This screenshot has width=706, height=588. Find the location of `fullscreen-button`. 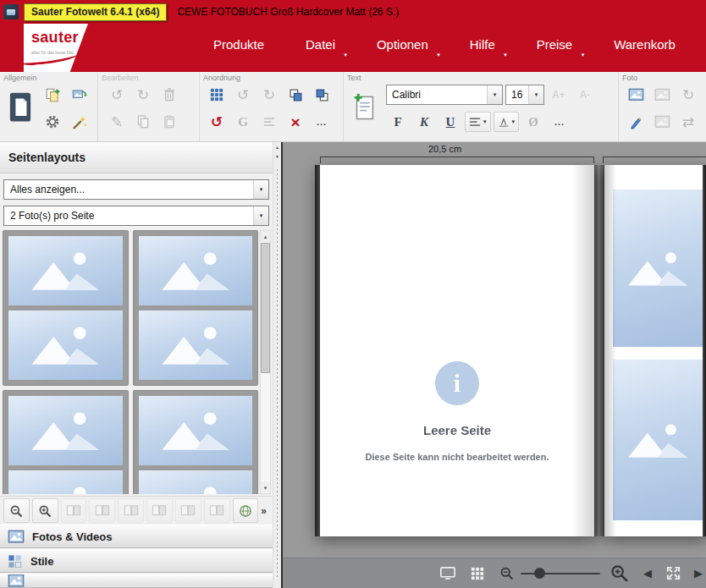

fullscreen-button is located at coordinates (673, 574).